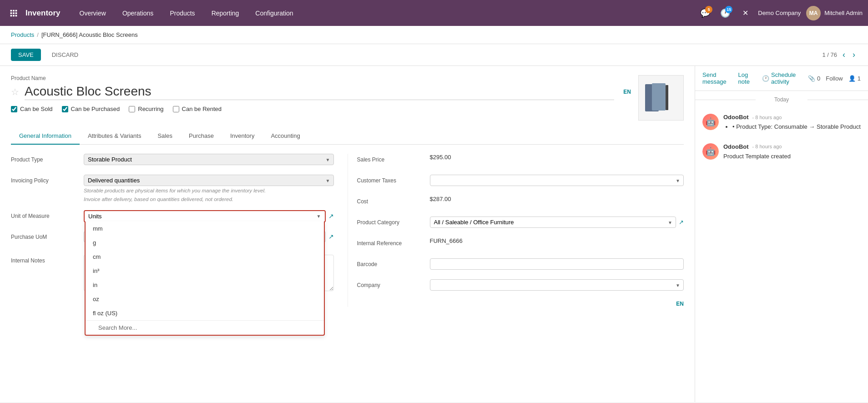 The image size is (868, 403). I want to click on purchase-uom-external-link-icon: ↗, so click(331, 237).